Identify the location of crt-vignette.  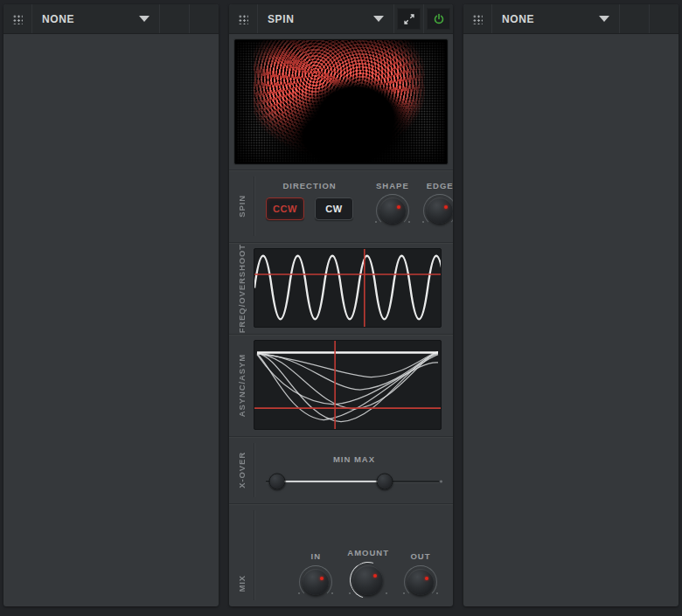
(341, 101).